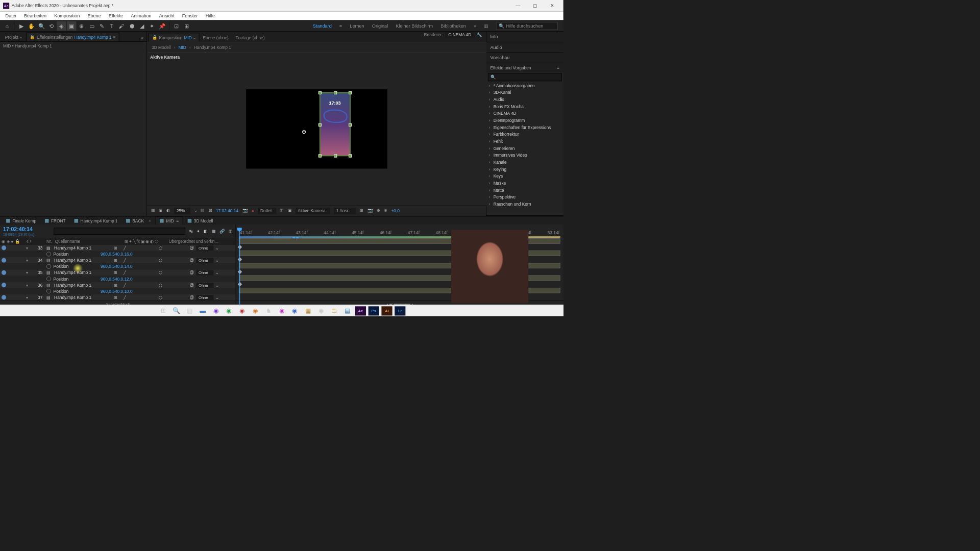 This screenshot has height=551, width=980. Describe the element at coordinates (527, 26) in the screenshot. I see `help-search: 🔍 Hilfe durchsuchen` at that location.